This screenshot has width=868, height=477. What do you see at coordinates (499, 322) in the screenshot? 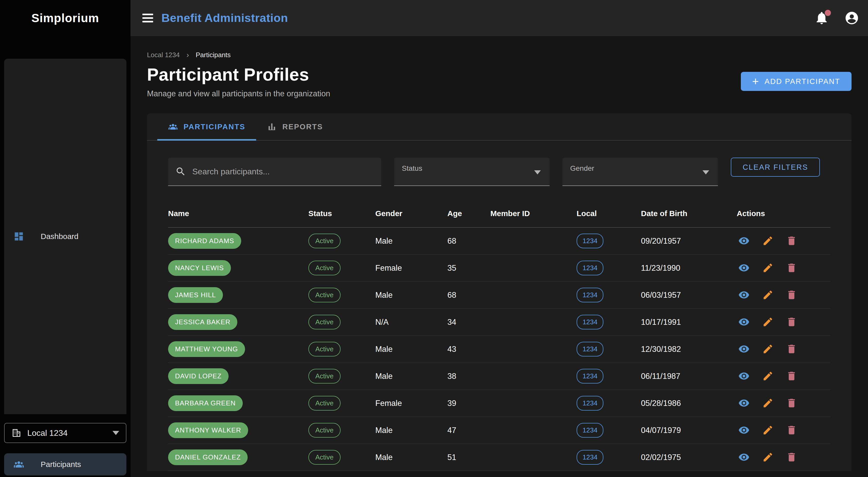
I see `table-row: JESSICA BAKER Active N/A 34 1234 10/17/1…` at bounding box center [499, 322].